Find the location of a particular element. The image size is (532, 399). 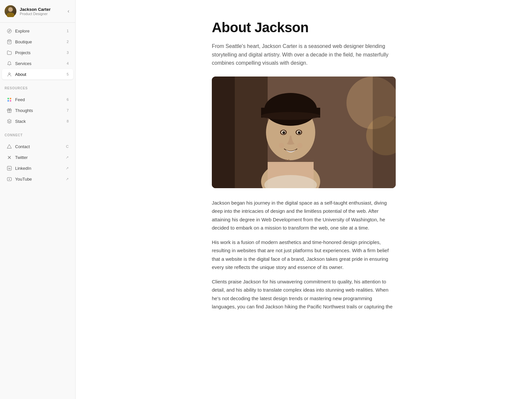

youtube-label: YouTube is located at coordinates (24, 179).